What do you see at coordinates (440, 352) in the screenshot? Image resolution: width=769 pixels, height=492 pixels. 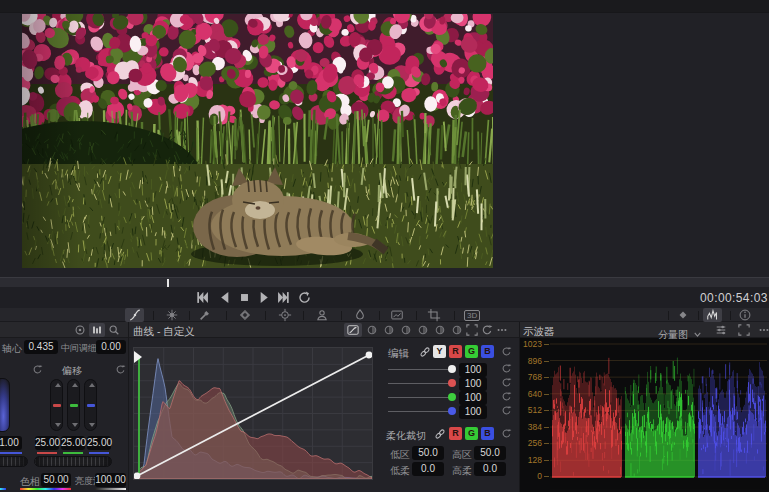 I see `channel-y-button: Y` at bounding box center [440, 352].